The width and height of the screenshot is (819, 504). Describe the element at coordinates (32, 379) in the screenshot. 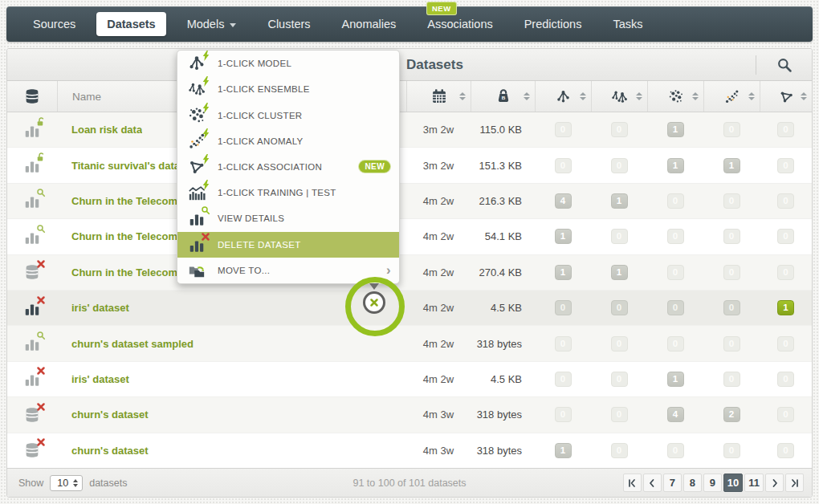

I see `dataset-deleted-icon` at that location.